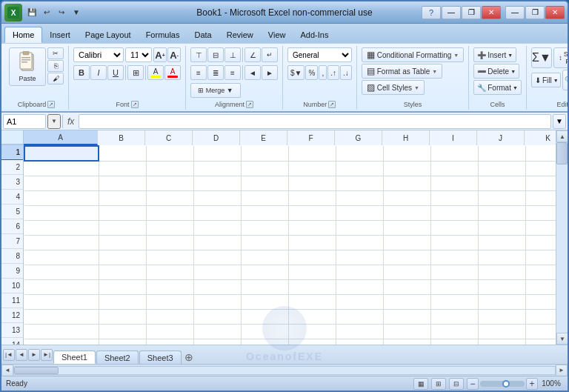 Image resolution: width=569 pixels, height=392 pixels. Describe the element at coordinates (451, 13) in the screenshot. I see `app-minimize-btn: —` at that location.